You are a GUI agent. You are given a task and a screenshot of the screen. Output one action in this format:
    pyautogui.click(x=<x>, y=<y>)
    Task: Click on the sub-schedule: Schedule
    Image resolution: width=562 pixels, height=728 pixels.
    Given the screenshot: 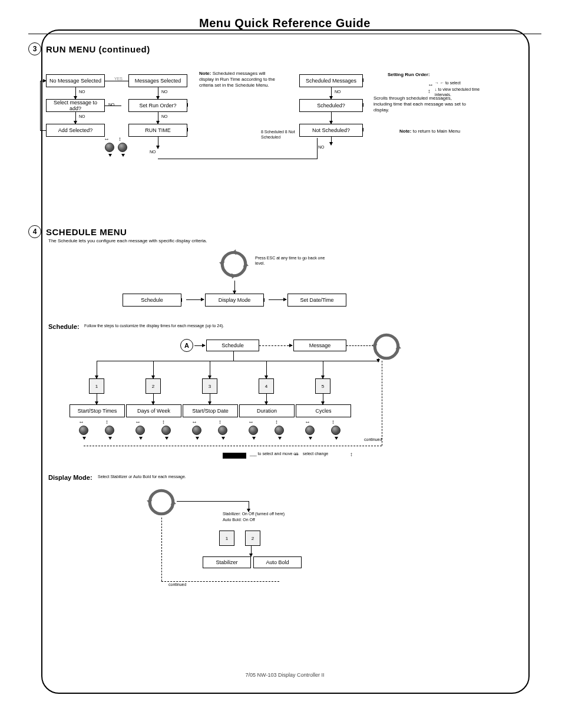 What is the action you would take?
    pyautogui.click(x=233, y=345)
    